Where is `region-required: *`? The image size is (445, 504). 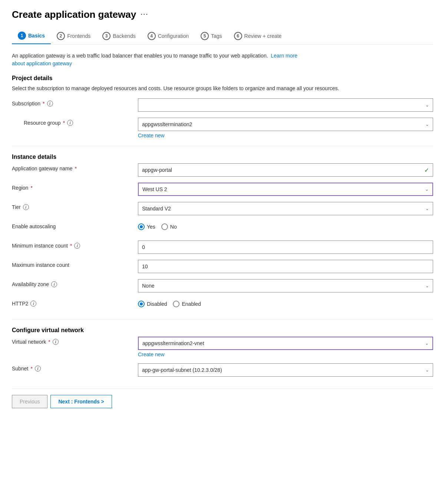
region-required: * is located at coordinates (31, 188).